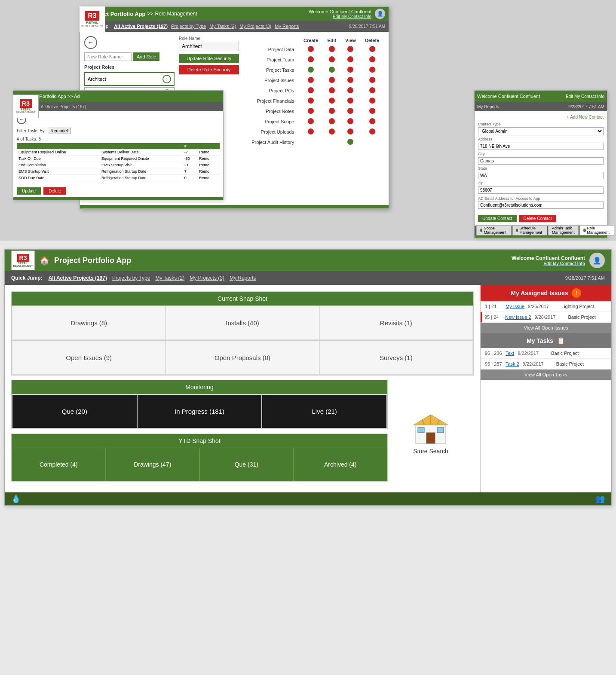 This screenshot has height=675, width=616. I want to click on que-cell: Que (20), so click(75, 412).